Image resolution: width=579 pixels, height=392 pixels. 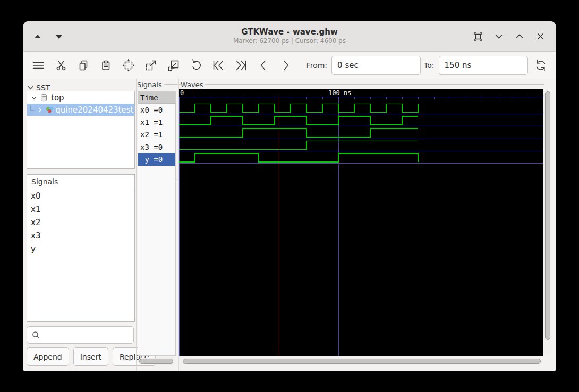 What do you see at coordinates (429, 65) in the screenshot?
I see `to-label: To:` at bounding box center [429, 65].